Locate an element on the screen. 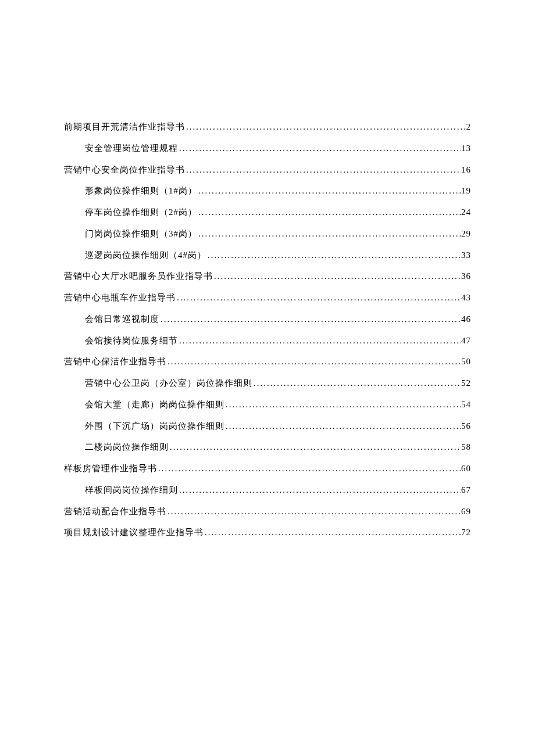 This screenshot has height=756, width=535. toc-entry: 营销中心安全岗位作业指导书16 is located at coordinates (268, 170).